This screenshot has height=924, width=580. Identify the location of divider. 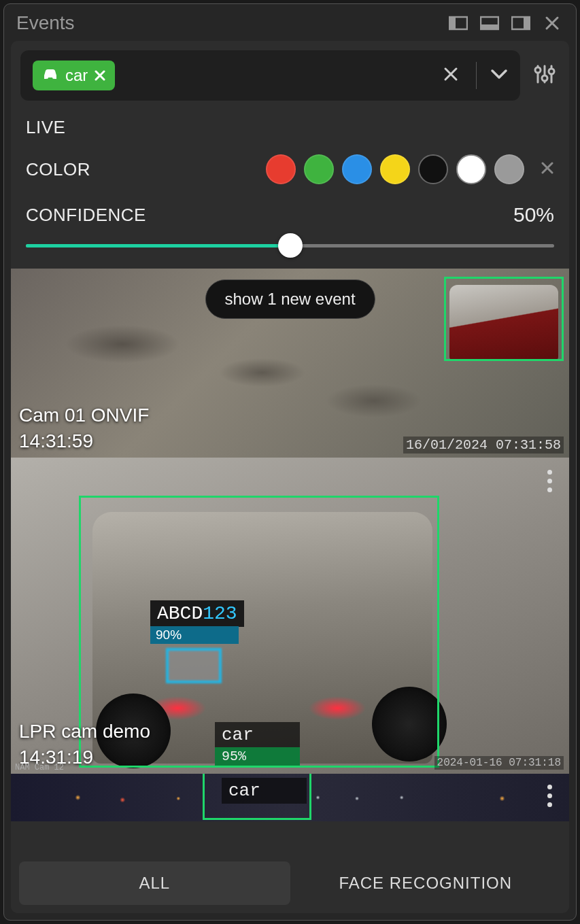
(476, 75).